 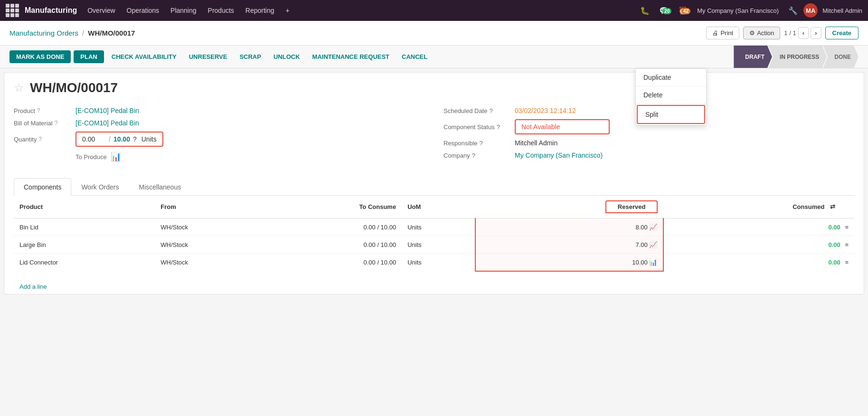 I want to click on bom-label: Bill of Material ?, so click(x=45, y=123).